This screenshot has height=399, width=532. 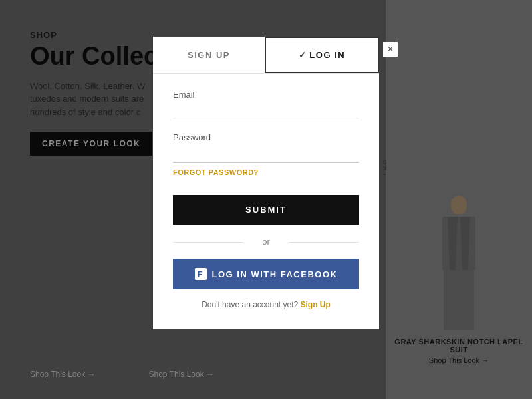 I want to click on submit-button: SUBMIT, so click(x=266, y=210).